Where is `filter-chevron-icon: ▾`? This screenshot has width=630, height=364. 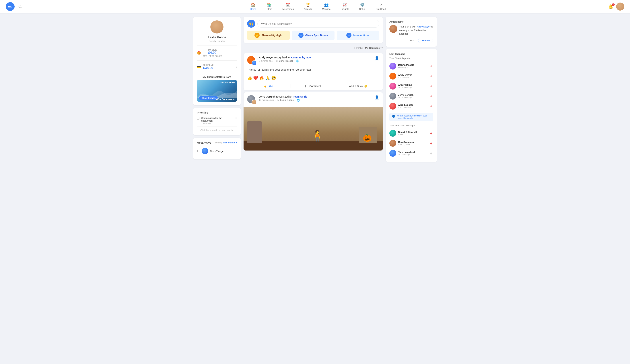 filter-chevron-icon: ▾ is located at coordinates (382, 48).